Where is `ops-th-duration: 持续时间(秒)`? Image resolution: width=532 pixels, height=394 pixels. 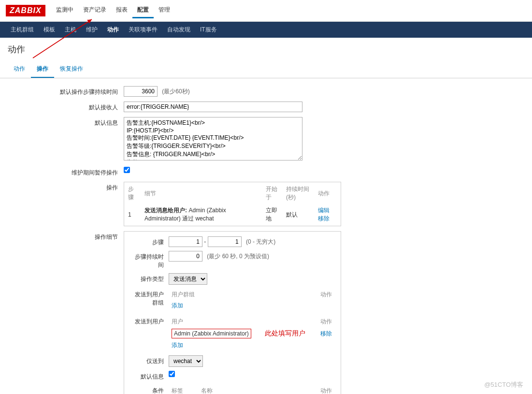
ops-th-duration: 持续时间(秒) is located at coordinates (299, 193).